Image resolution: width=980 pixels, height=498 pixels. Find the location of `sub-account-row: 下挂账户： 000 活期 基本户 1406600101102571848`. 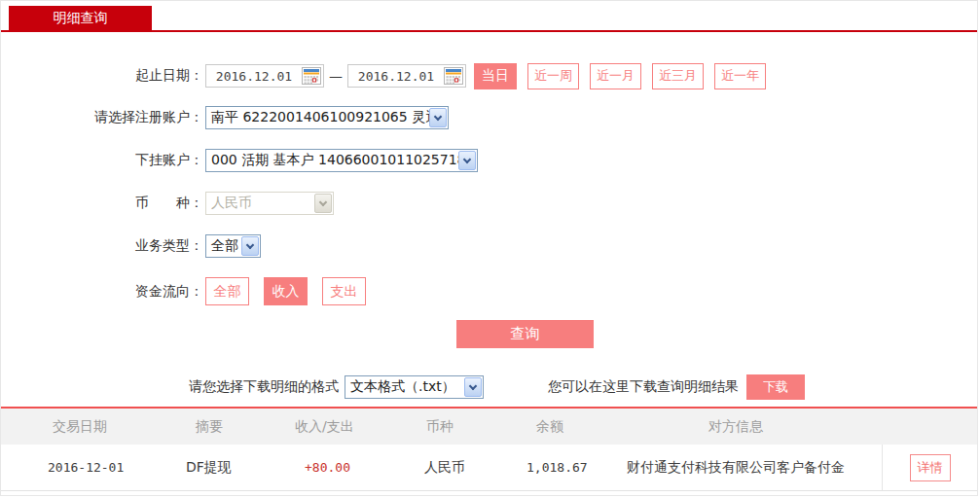

sub-account-row: 下挂账户： 000 活期 基本户 1406600101102571848 is located at coordinates (492, 160).